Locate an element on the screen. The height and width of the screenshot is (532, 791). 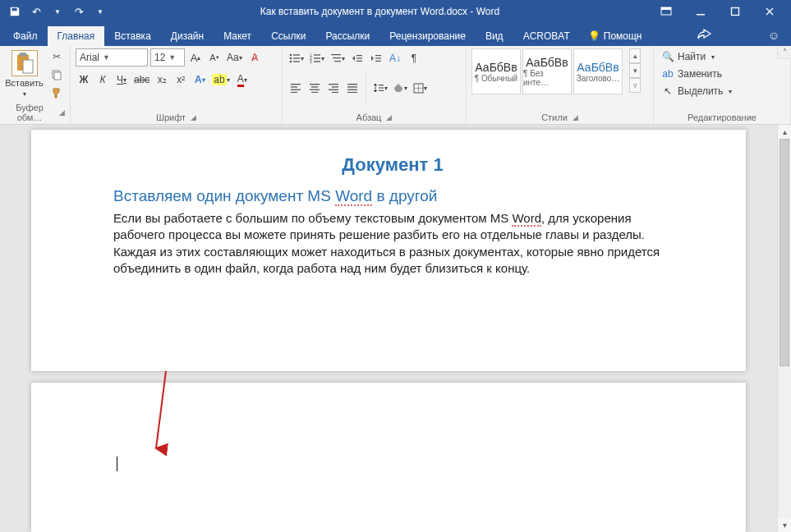
align-left-icon is located at coordinates (296, 88).